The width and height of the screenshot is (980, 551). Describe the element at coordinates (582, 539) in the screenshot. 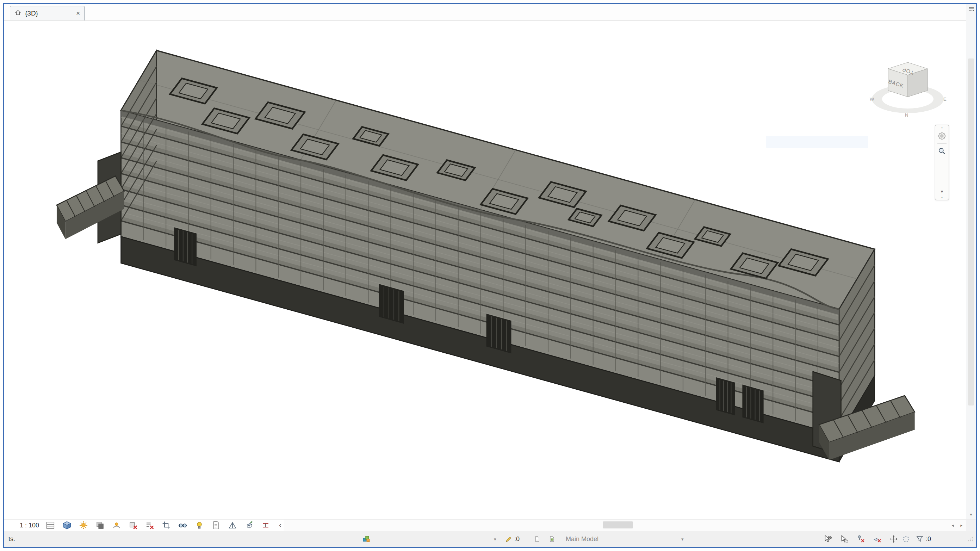

I see `design-option-select: Main Model` at that location.